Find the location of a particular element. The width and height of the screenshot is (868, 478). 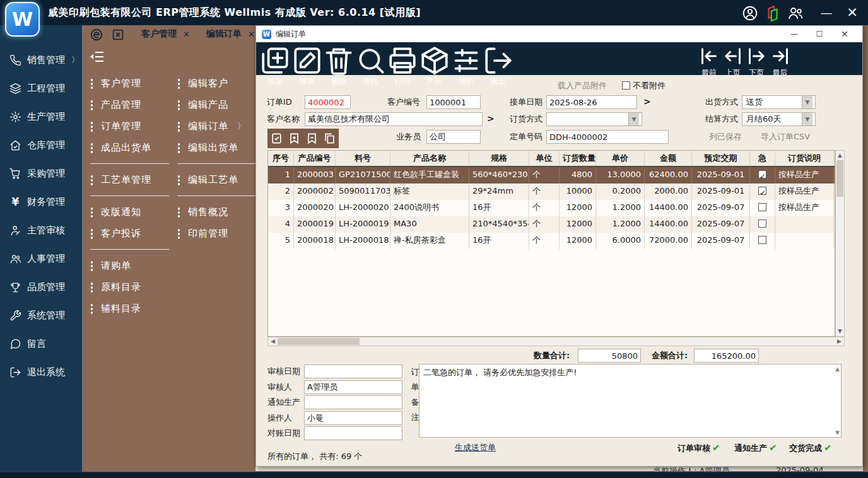

sidebar-item-1: 工程管理 is located at coordinates (41, 88).